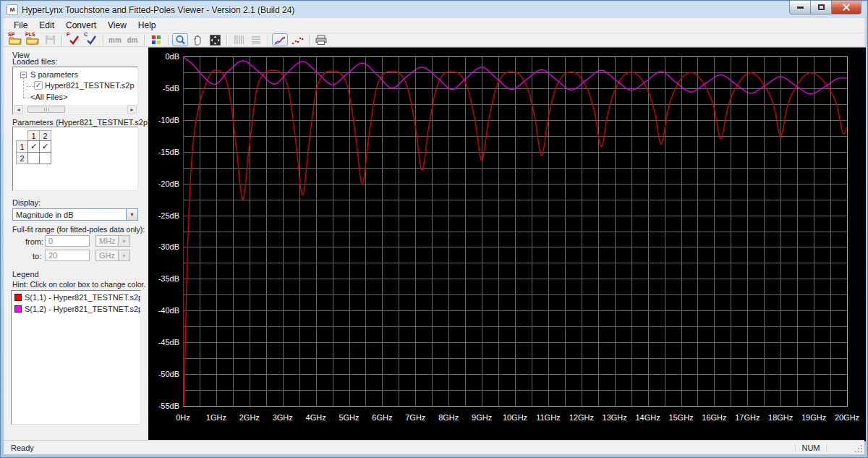 This screenshot has width=868, height=458. I want to click on svg-text: -45dB, so click(169, 342).